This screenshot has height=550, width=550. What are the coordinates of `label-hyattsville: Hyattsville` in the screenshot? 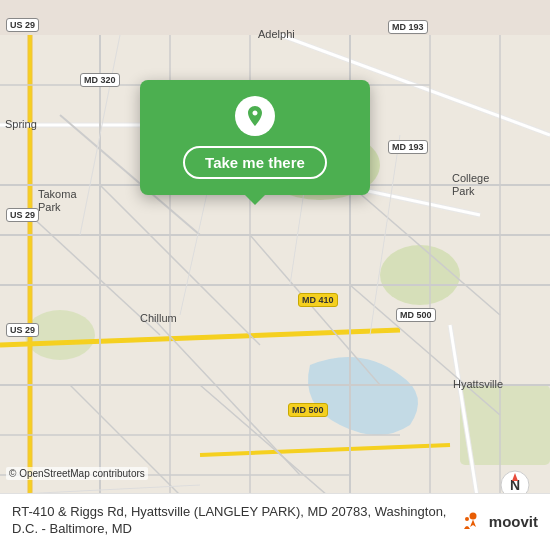 It's located at (478, 384).